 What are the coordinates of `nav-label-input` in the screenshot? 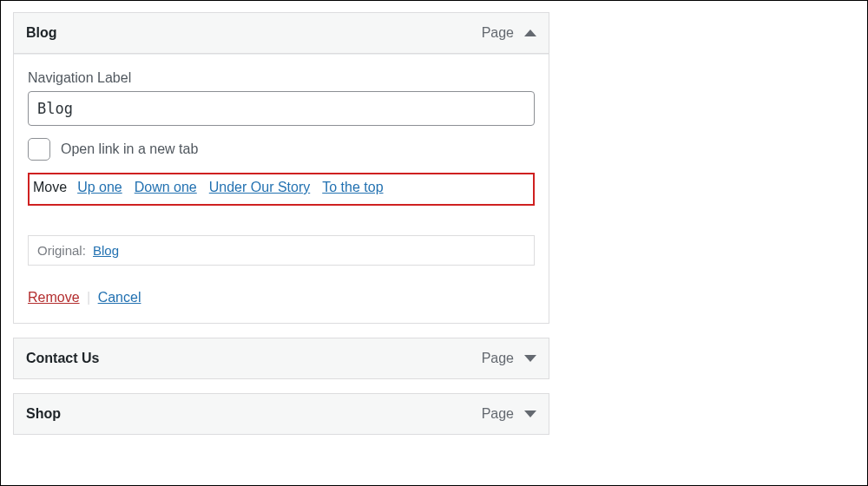 It's located at (281, 108).